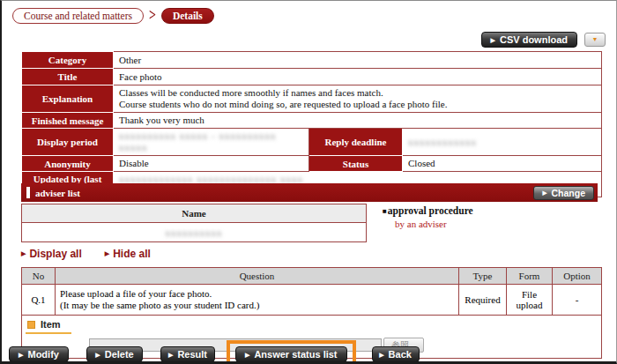 The image size is (617, 364). What do you see at coordinates (358, 121) in the screenshot?
I see `finished-message-value: Thank you very much` at bounding box center [358, 121].